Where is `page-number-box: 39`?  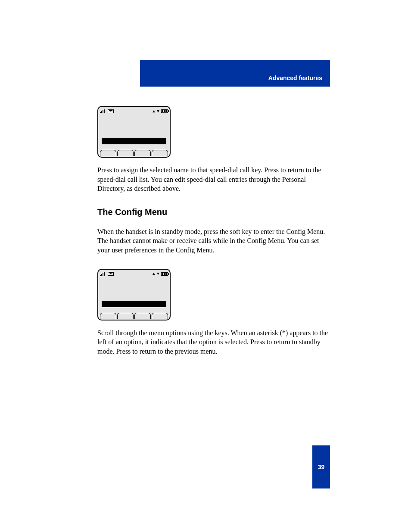 page-number-box: 39 is located at coordinates (321, 467).